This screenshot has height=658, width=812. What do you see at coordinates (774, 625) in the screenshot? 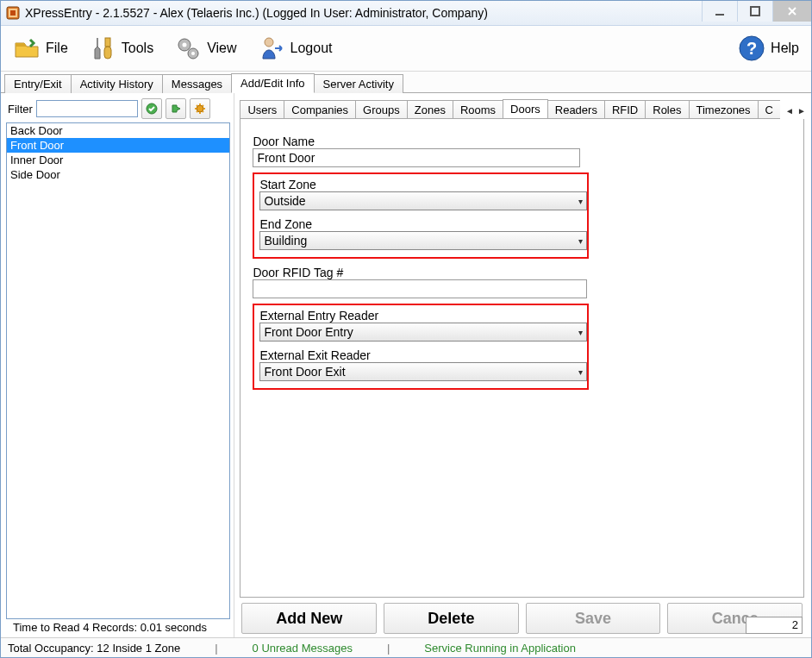
I see `record-number-box: 2` at bounding box center [774, 625].